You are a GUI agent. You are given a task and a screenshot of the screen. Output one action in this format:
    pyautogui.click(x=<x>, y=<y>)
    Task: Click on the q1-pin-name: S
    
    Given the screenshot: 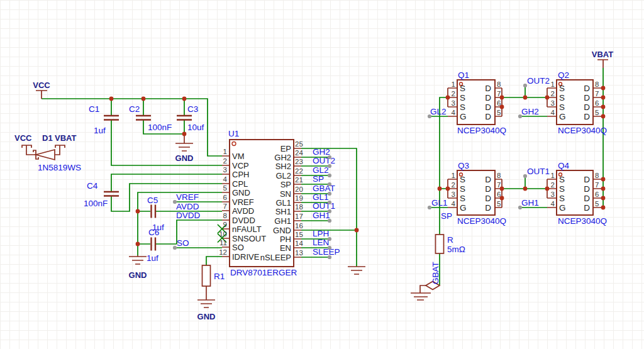 What is the action you would take?
    pyautogui.click(x=463, y=107)
    